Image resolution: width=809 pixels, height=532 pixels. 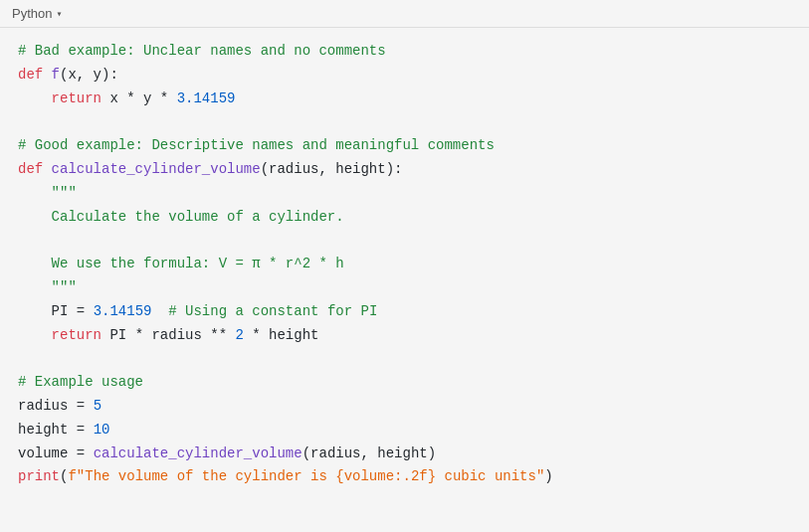 I want to click on chevron-down-icon: ▾, so click(x=59, y=14).